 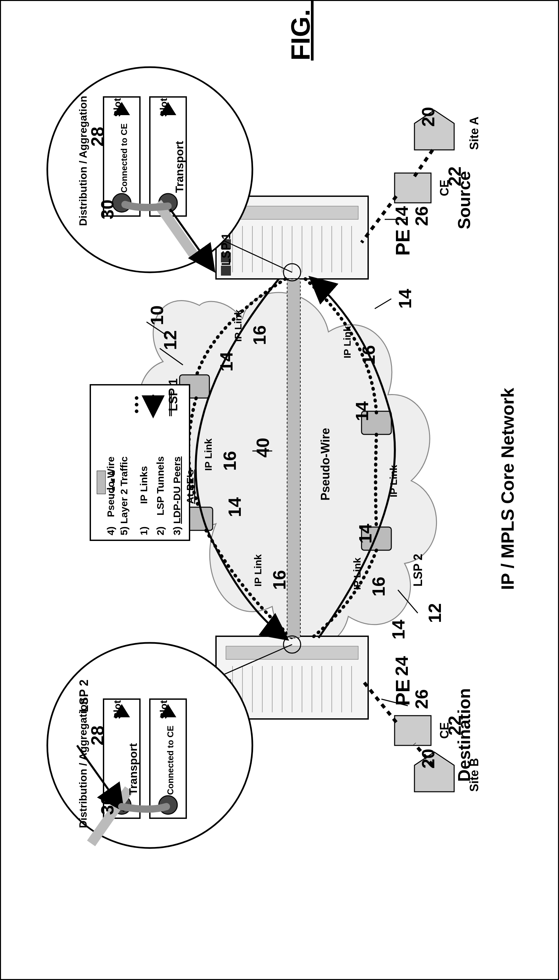 I want to click on ref-14d: 14, so click(x=362, y=411).